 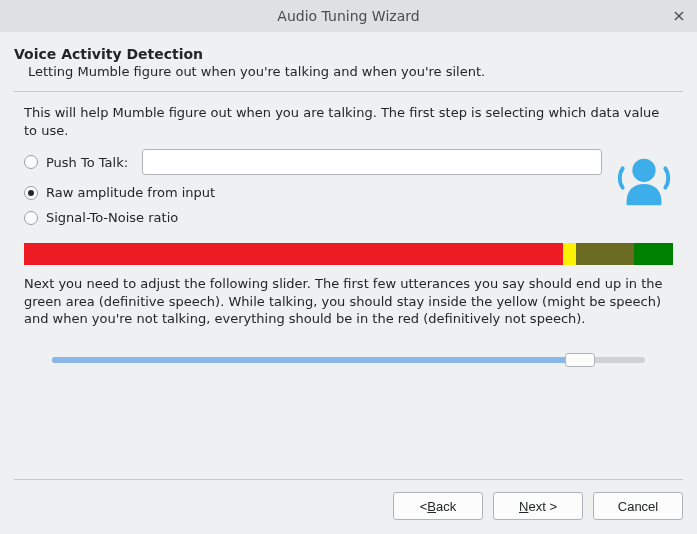 I want to click on meter-red-zone, so click(x=294, y=254).